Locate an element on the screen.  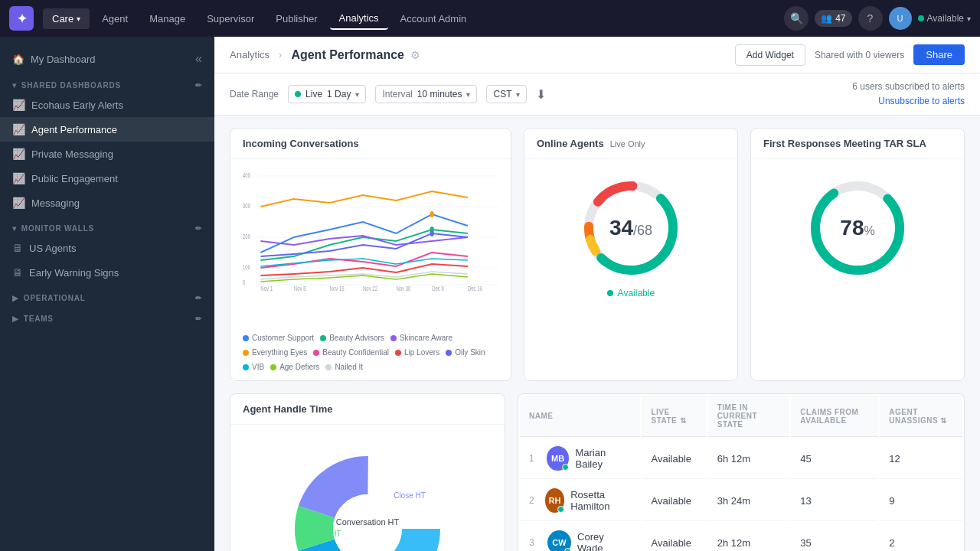
edit-monitor-walls-icon: ✏ is located at coordinates (199, 228).